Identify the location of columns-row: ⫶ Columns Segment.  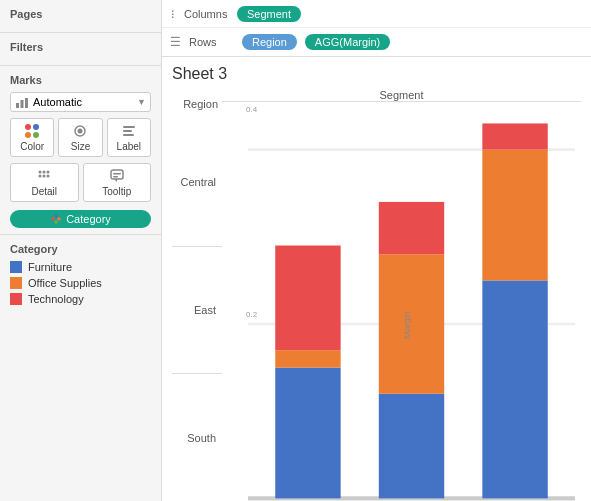
(376, 14).